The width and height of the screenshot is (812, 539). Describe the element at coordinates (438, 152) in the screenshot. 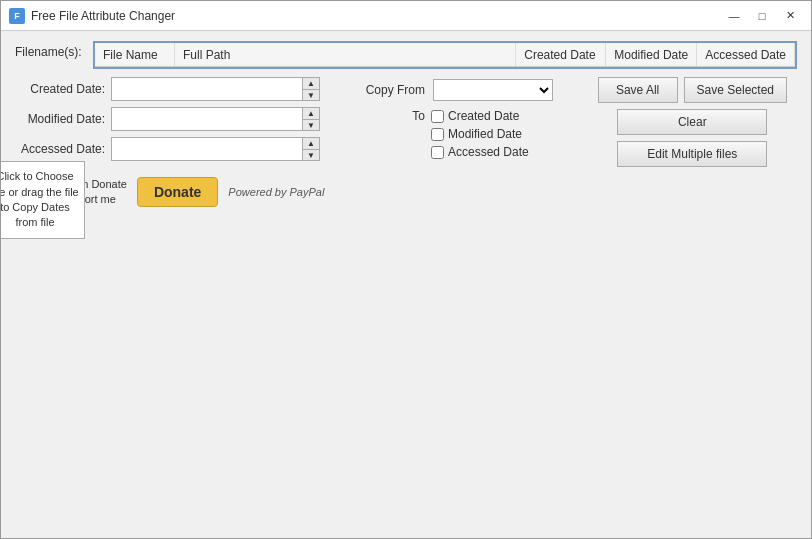

I see `cb-accessed-input` at that location.